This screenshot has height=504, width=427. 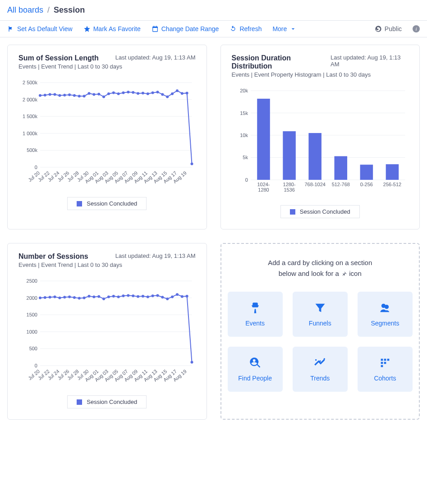 I want to click on svg-text: 0-256, so click(x=366, y=184).